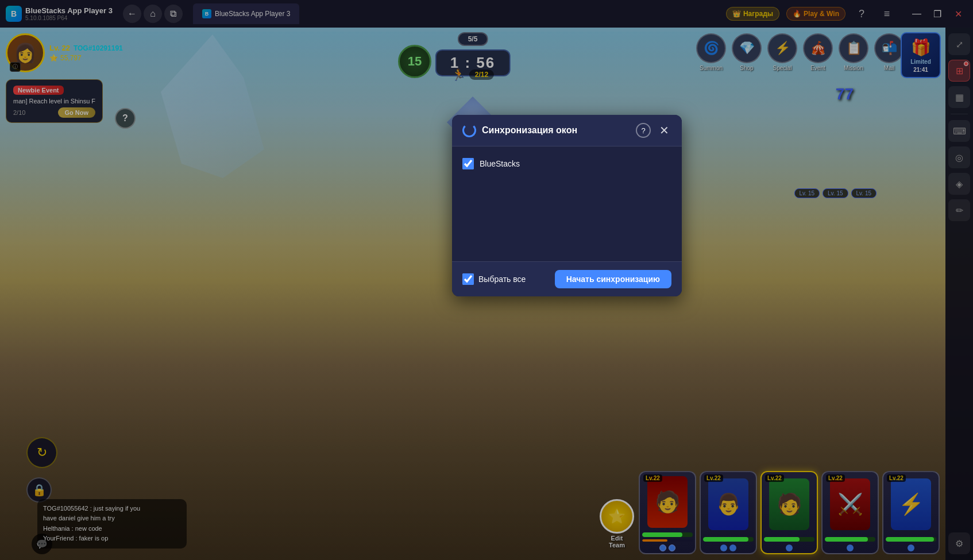  What do you see at coordinates (500, 164) in the screenshot?
I see `sync-item-label: BlueStacks` at bounding box center [500, 164].